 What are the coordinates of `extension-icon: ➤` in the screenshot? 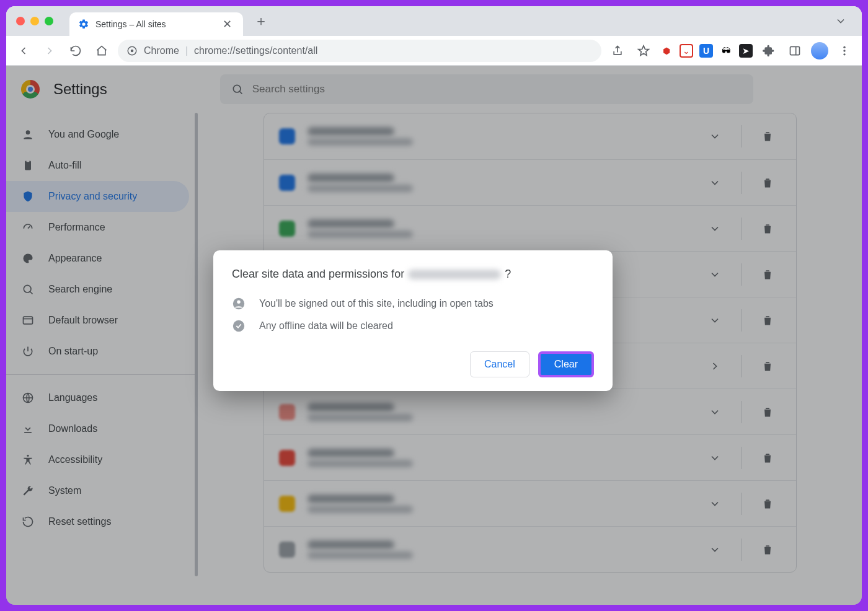 It's located at (746, 51).